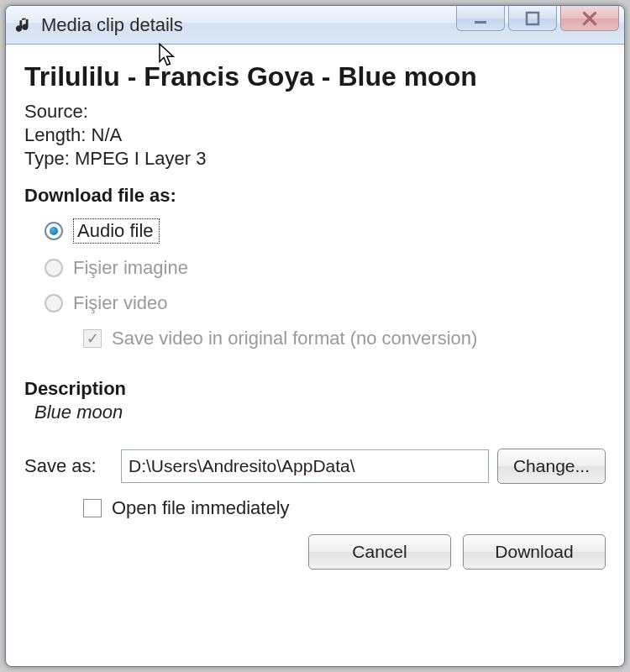 This screenshot has height=672, width=630. What do you see at coordinates (56, 111) in the screenshot?
I see `source-label: Source:` at bounding box center [56, 111].